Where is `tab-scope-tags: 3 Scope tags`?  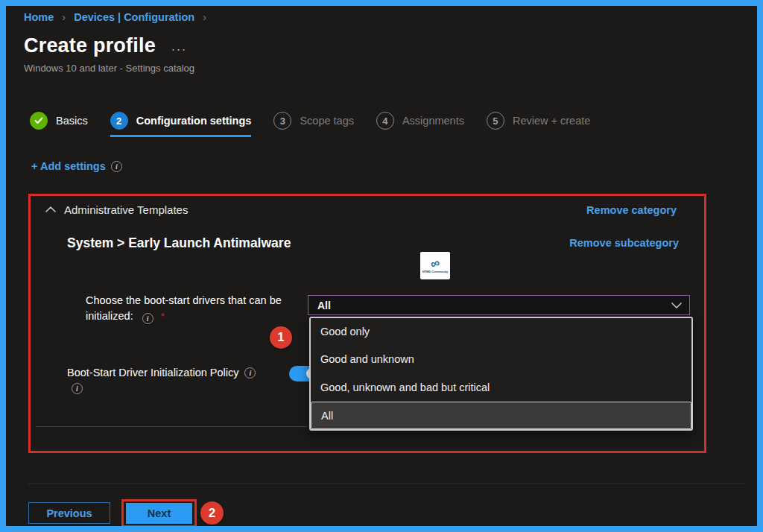 tab-scope-tags: 3 Scope tags is located at coordinates (314, 124).